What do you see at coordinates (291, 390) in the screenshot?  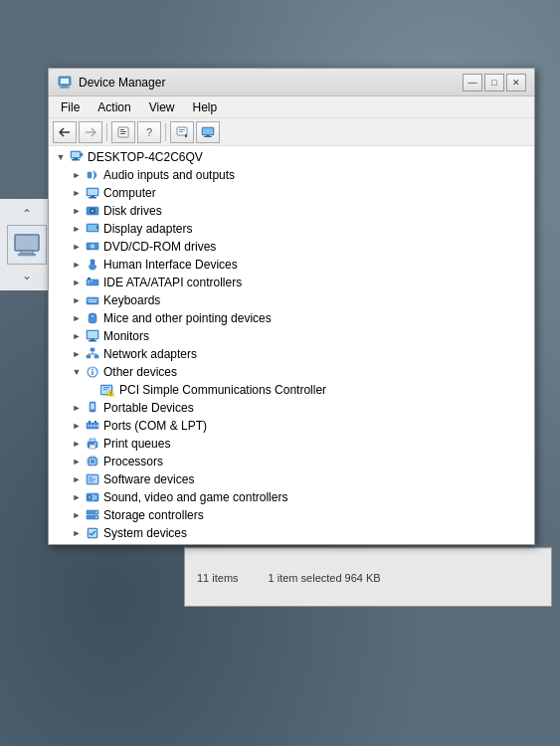 I see `tree-item-pci: ! PCI Simple Communications Controller` at bounding box center [291, 390].